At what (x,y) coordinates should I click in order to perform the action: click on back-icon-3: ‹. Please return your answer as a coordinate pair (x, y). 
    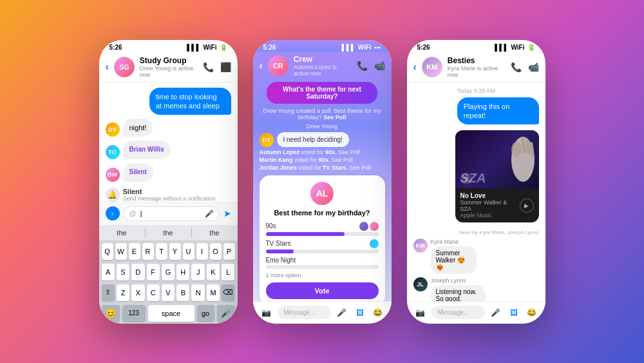
    Looking at the image, I should click on (415, 67).